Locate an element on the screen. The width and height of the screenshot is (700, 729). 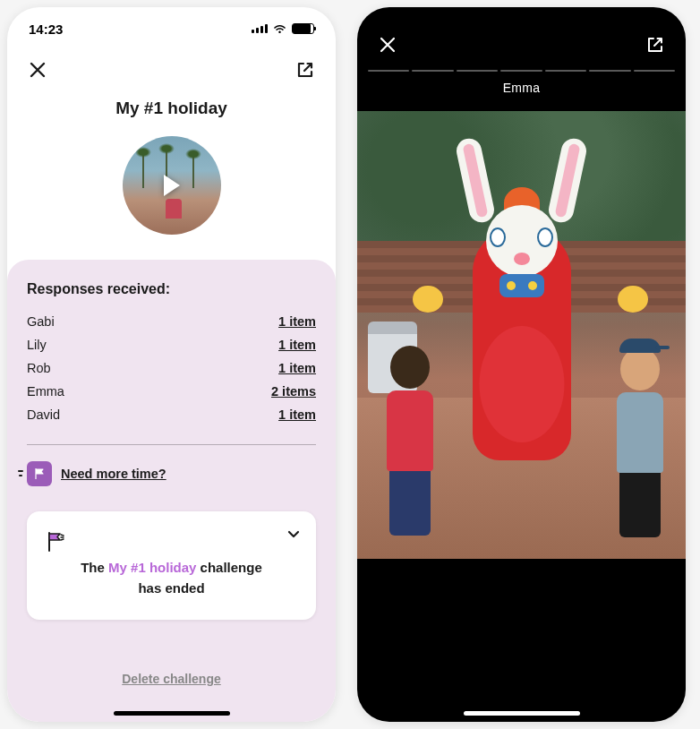
response-name: Rob is located at coordinates (39, 368).